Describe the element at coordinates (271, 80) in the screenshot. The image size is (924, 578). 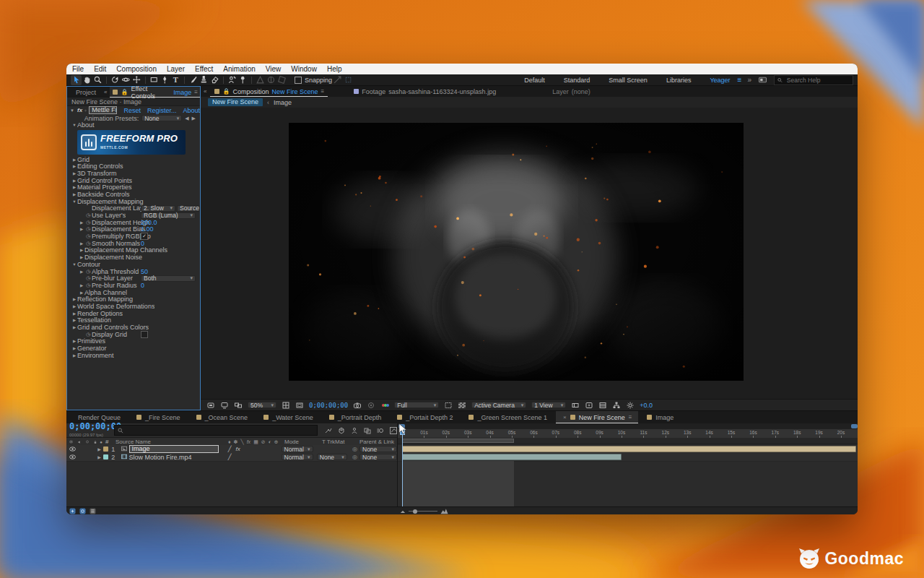
I see `world-axis-mode-icon` at that location.